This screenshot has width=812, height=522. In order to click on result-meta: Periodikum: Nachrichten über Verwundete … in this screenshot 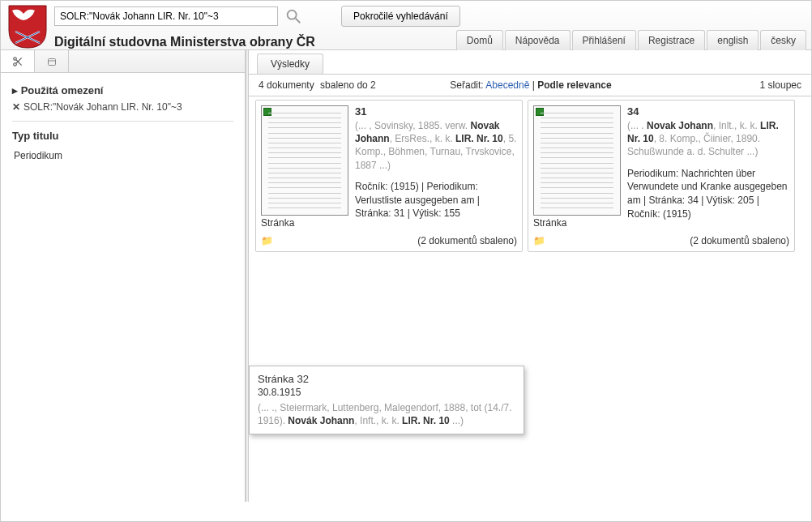, I will do `click(708, 195)`.